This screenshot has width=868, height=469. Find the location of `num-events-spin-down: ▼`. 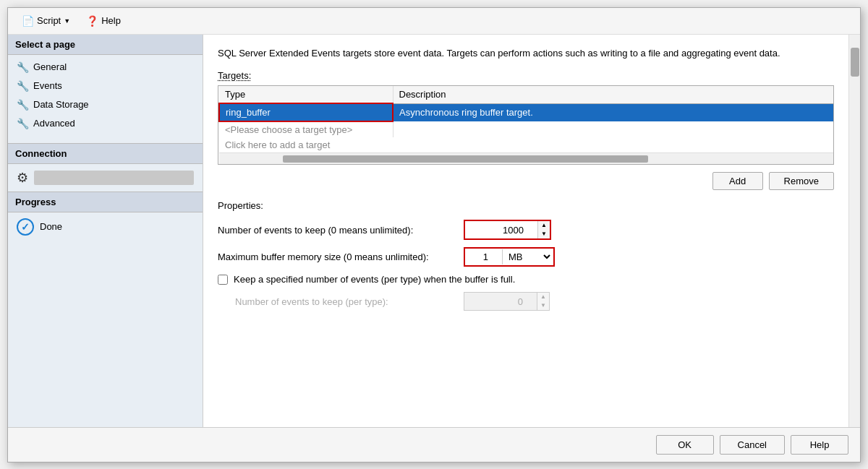

num-events-spin-down: ▼ is located at coordinates (544, 234).